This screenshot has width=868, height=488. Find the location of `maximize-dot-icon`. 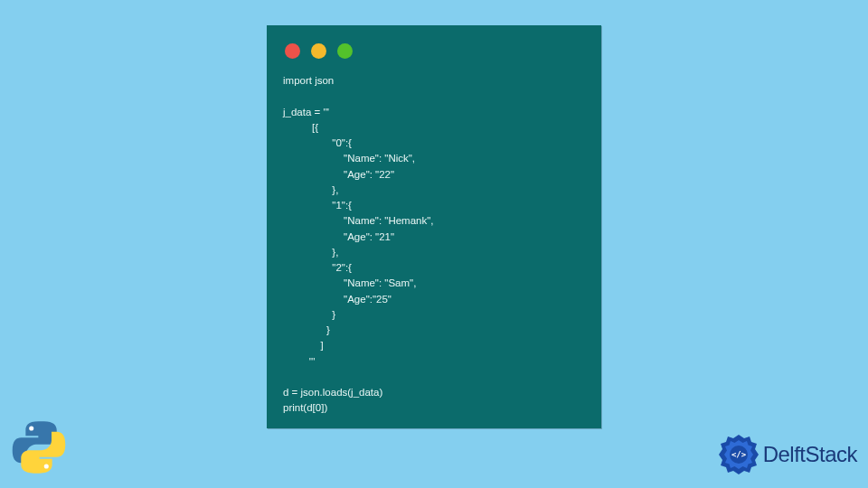

maximize-dot-icon is located at coordinates (345, 51).